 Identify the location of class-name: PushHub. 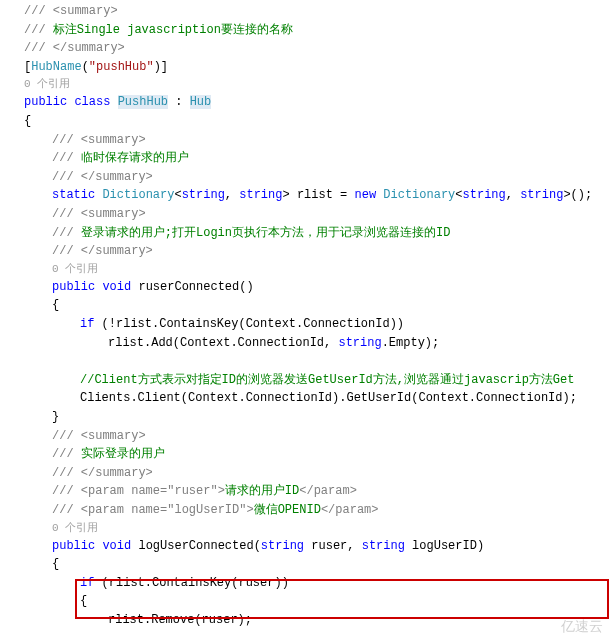
(143, 102).